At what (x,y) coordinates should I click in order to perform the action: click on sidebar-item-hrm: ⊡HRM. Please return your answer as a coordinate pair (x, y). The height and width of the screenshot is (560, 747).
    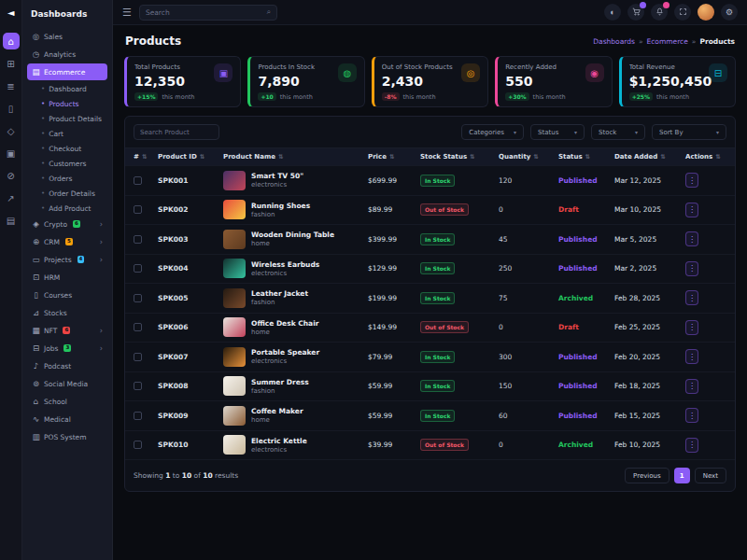
    Looking at the image, I should click on (67, 277).